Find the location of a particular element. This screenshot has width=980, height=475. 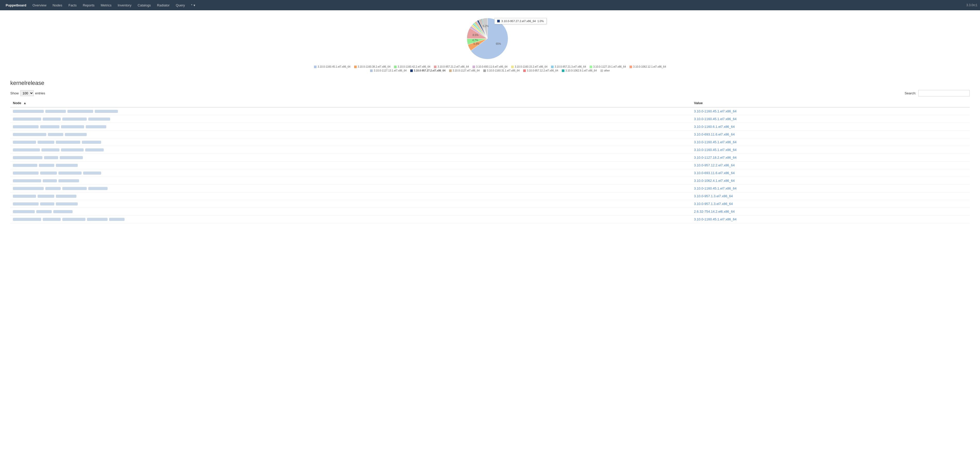

legend-label: 3.10.0-1160.31.1.el7.x86_64 is located at coordinates (503, 71).